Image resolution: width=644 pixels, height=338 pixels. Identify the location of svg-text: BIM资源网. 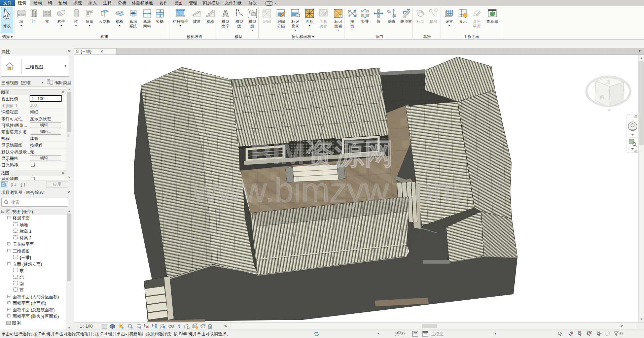
(322, 154).